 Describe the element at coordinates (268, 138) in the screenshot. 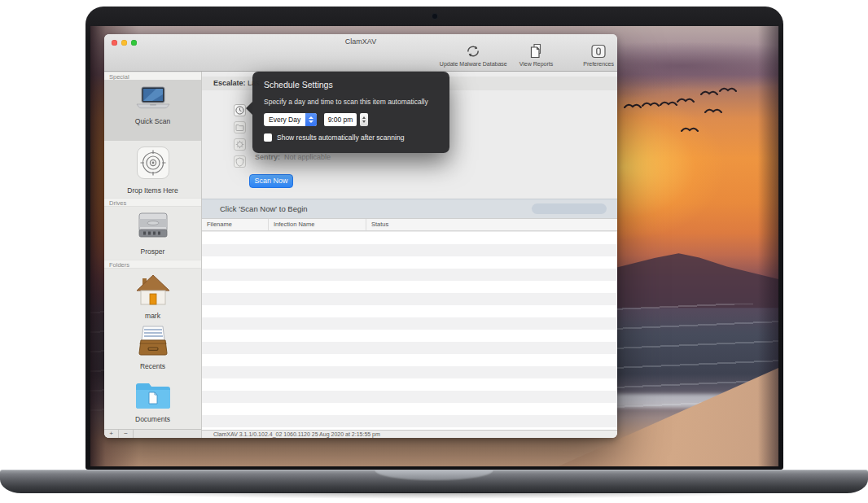

I see `show-results-checkbox` at that location.